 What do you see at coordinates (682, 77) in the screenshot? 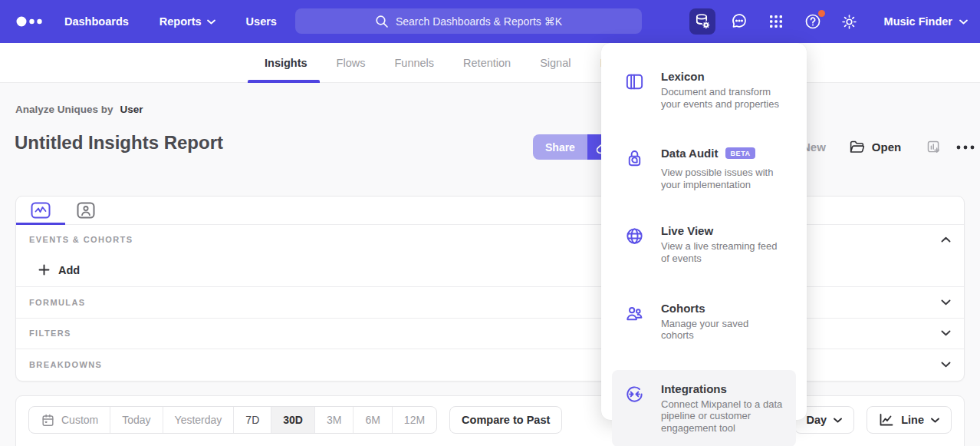
I see `lexicon-title: Lexicon` at bounding box center [682, 77].